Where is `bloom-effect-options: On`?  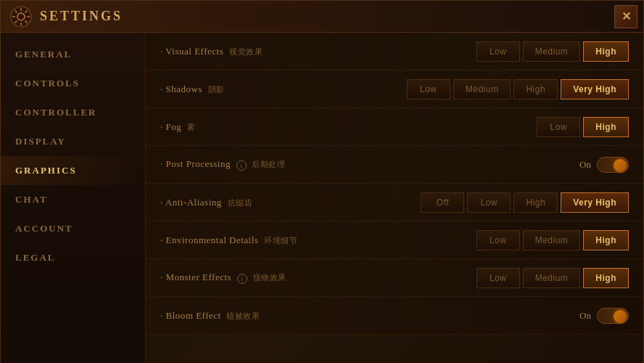
bloom-effect-options: On is located at coordinates (496, 316).